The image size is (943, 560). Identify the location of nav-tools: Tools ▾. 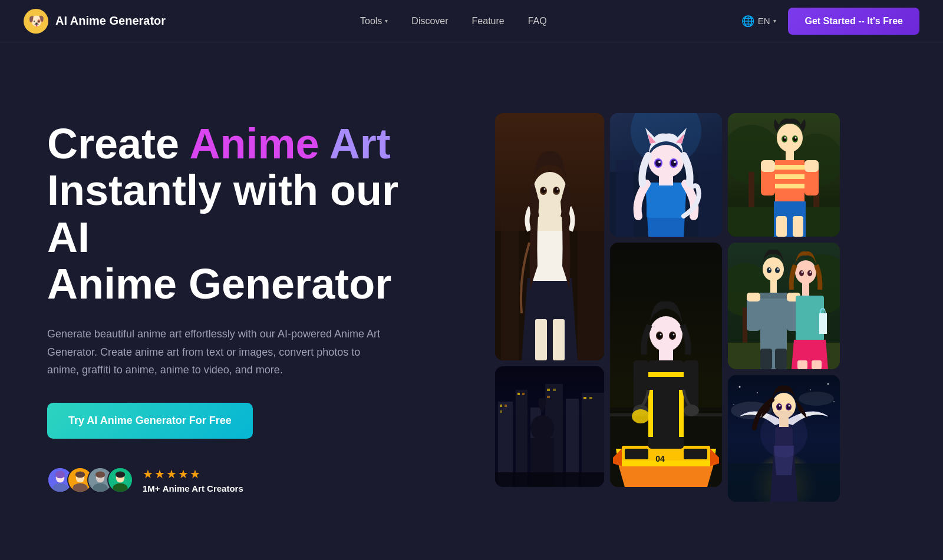
(374, 21).